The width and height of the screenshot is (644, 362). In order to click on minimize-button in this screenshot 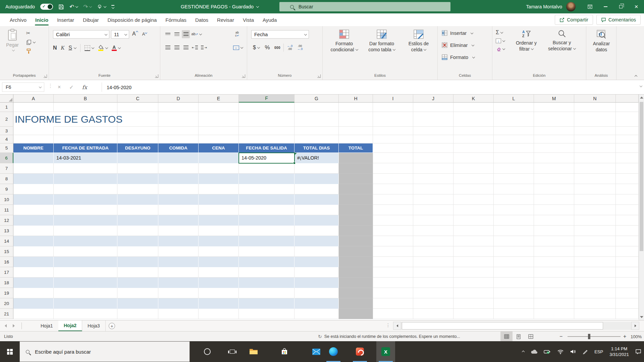, I will do `click(605, 7)`.